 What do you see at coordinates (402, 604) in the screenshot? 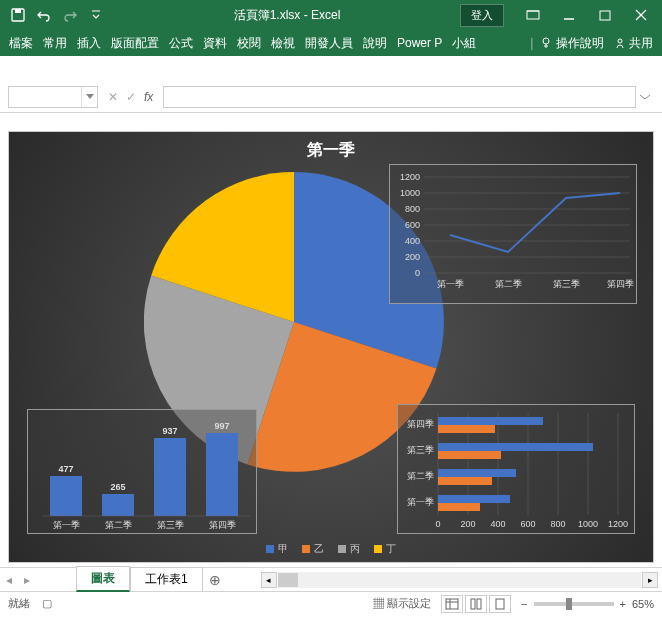
I see `display-settings: ▦ 顯示設定` at bounding box center [402, 604].